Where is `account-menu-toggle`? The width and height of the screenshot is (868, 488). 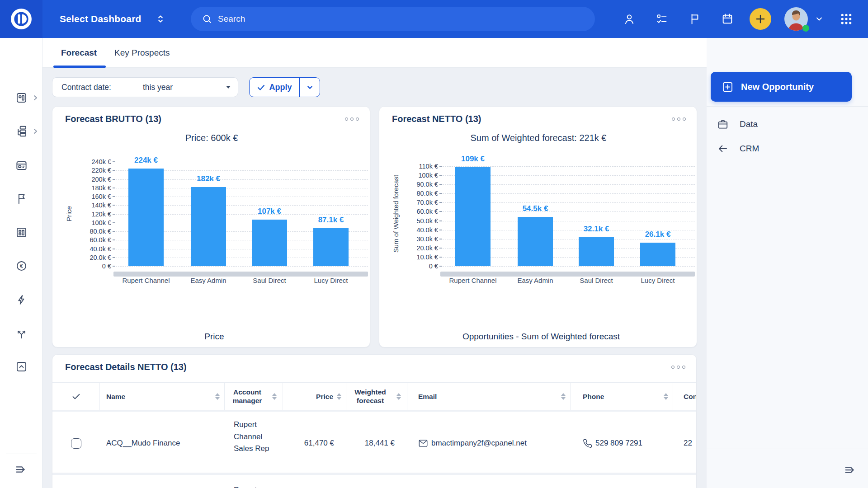
account-menu-toggle is located at coordinates (819, 19).